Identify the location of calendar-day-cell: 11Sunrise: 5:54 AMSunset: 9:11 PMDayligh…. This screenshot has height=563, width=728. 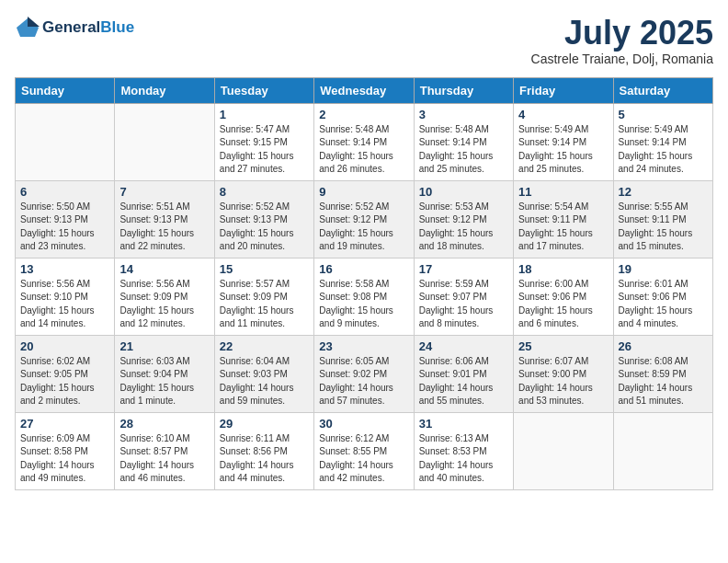
(563, 219).